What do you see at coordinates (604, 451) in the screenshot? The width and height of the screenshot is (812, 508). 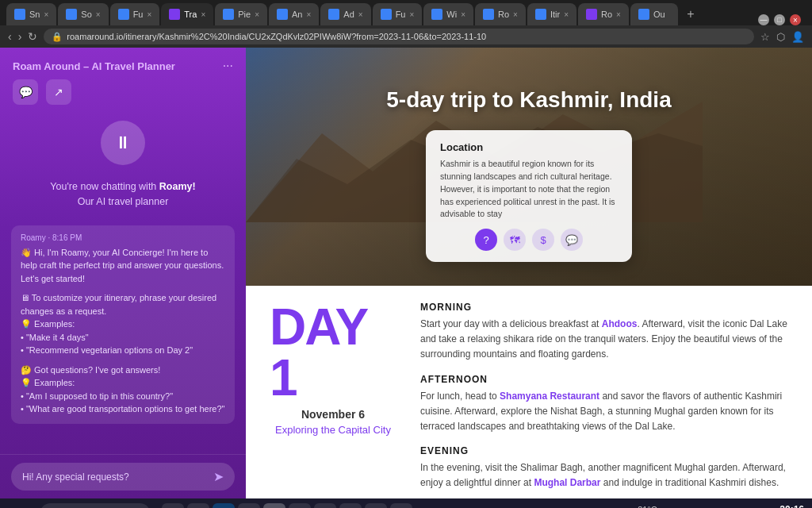 I see `evening-label: EVENING` at bounding box center [604, 451].